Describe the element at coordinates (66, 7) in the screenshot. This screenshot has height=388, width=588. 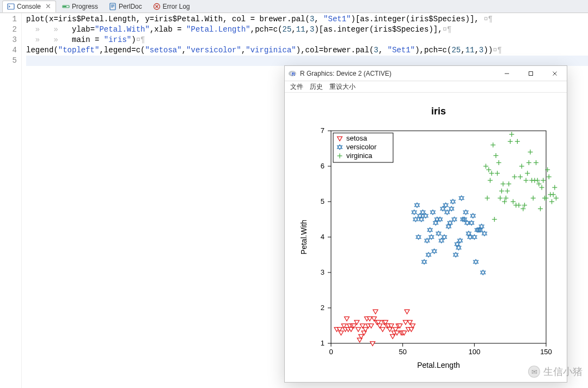
I see `progress-icon` at that location.